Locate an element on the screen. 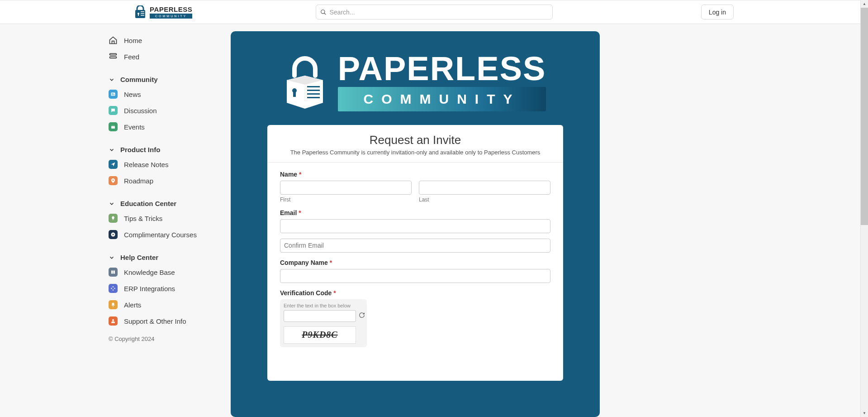 The width and height of the screenshot is (868, 417). scroll-up-arrow: ▲ is located at coordinates (864, 4).